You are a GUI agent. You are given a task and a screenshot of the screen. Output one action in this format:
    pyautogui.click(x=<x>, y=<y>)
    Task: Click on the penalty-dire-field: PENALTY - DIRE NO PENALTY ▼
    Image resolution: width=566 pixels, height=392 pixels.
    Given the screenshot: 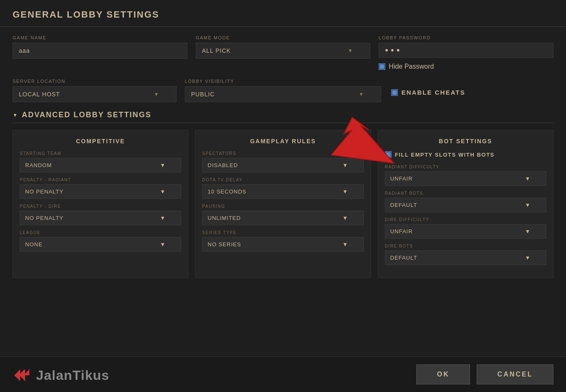 What is the action you would take?
    pyautogui.click(x=101, y=214)
    